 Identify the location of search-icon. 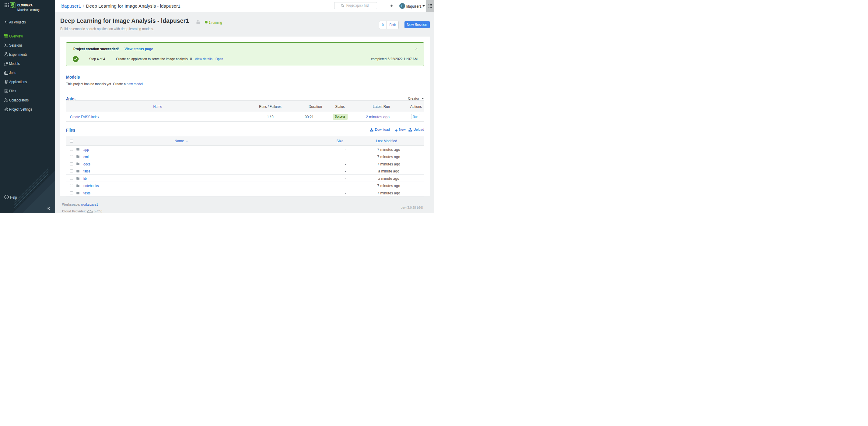
(343, 6).